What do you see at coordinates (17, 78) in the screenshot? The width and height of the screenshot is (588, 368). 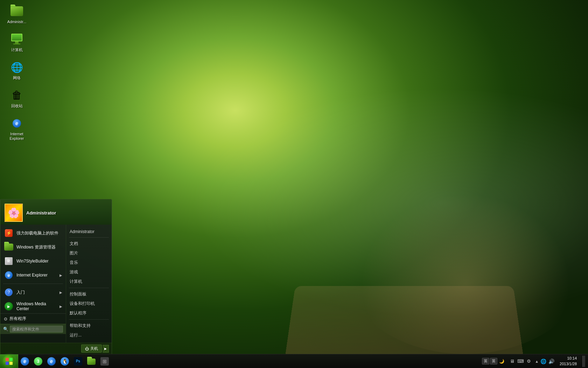 I see `desktop-icon-network-label: 网络` at bounding box center [17, 78].